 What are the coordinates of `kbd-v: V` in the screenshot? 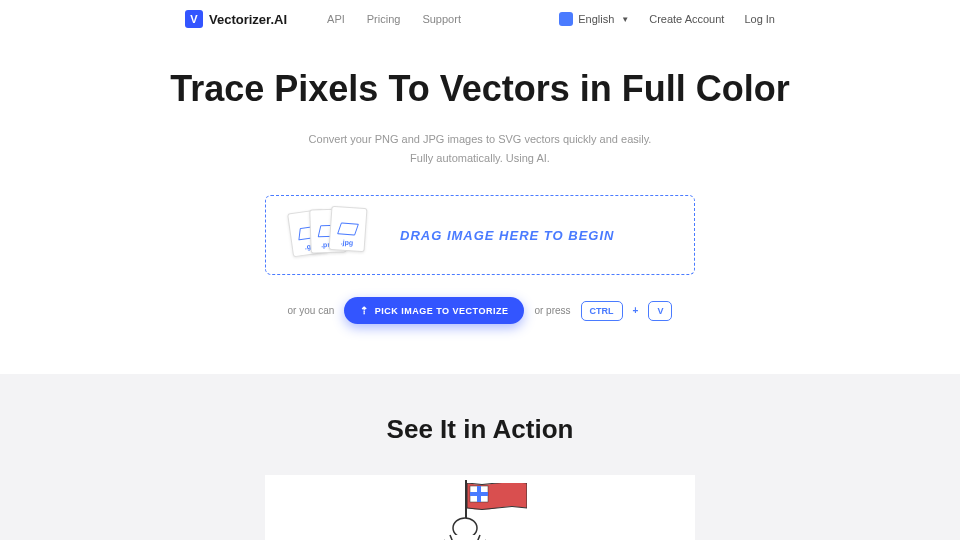 It's located at (660, 311).